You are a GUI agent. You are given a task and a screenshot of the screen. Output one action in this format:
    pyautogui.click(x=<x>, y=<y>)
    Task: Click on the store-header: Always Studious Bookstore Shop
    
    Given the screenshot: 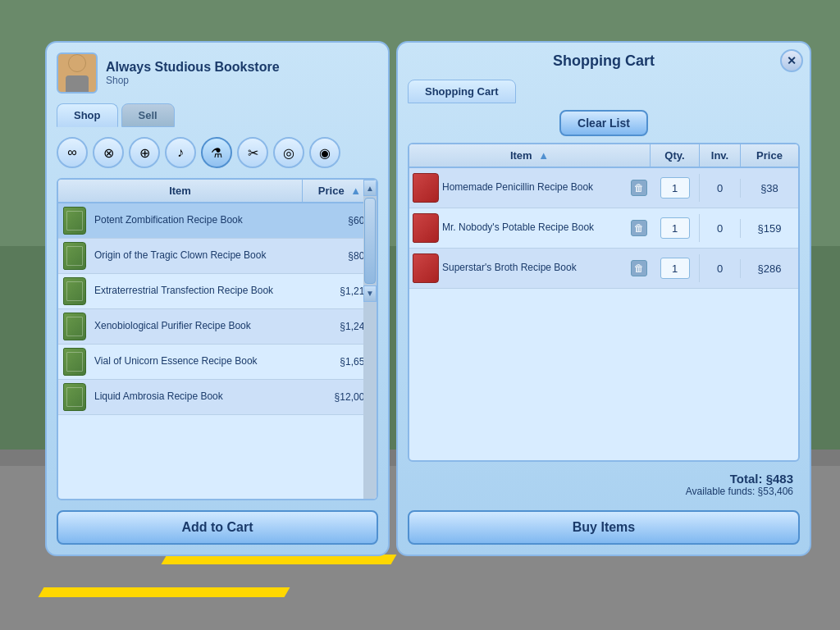 What is the action you would take?
    pyautogui.click(x=217, y=73)
    